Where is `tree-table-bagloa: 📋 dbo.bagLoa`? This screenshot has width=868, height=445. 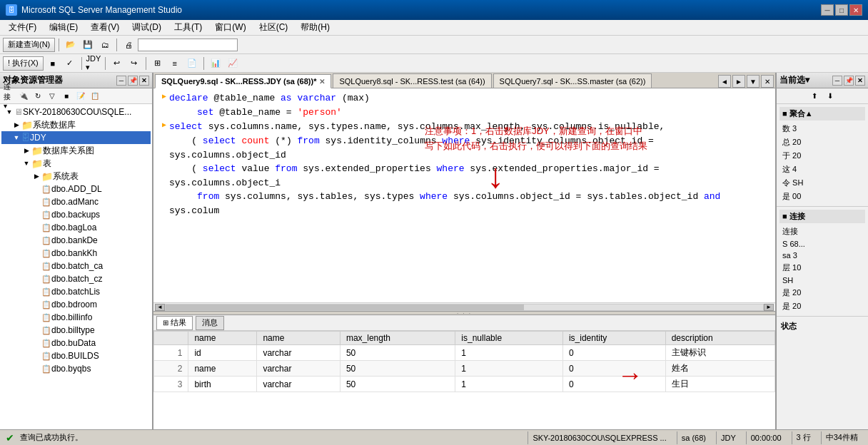
tree-table-bagloa: 📋 dbo.bagLoa is located at coordinates (76, 227).